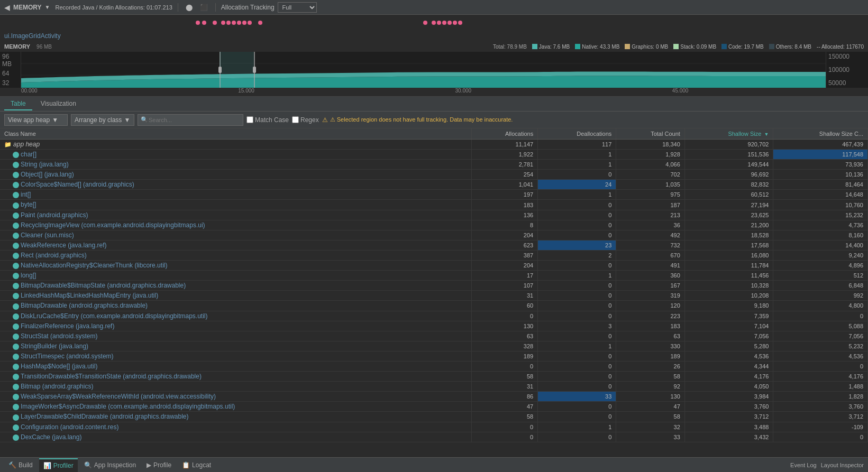 The width and height of the screenshot is (868, 472). I want to click on class-name-text: byte[], so click(29, 205).